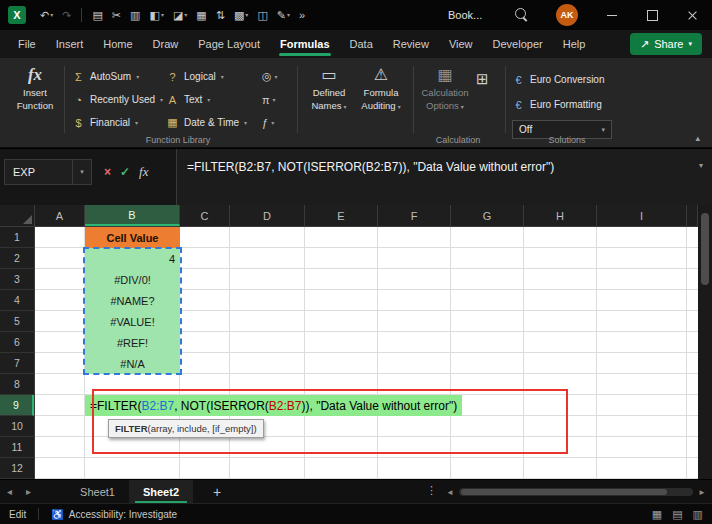 The image size is (712, 524). What do you see at coordinates (135, 16) in the screenshot?
I see `chart-icon: ▥` at bounding box center [135, 16].